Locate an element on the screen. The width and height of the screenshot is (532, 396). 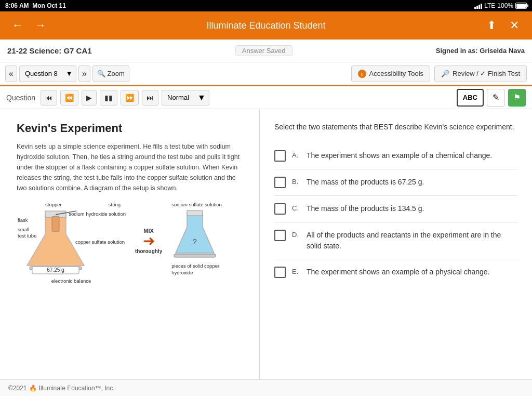
experiment-diagram: stopper string sodium hydroxide solution is located at coordinates (132, 243).